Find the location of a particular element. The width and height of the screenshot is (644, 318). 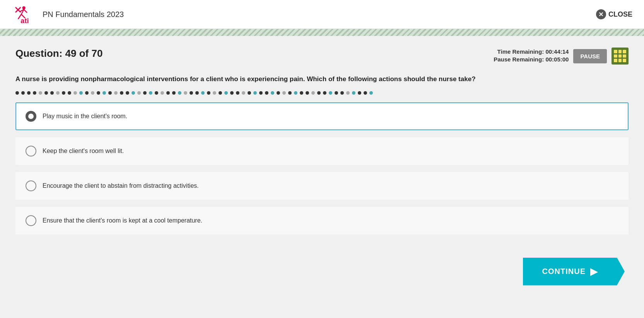

pause-remaining-row: Pause Remaining: 00:05:00 is located at coordinates (531, 60).